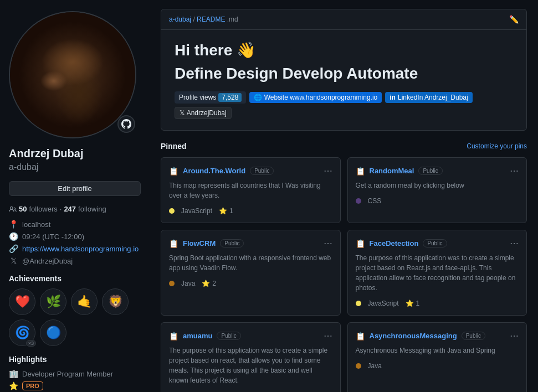  Describe the element at coordinates (75, 317) in the screenshot. I see `achievements-grid: ❤️ 🌿 🤙 🦁 🌀×3 🔵` at that location.